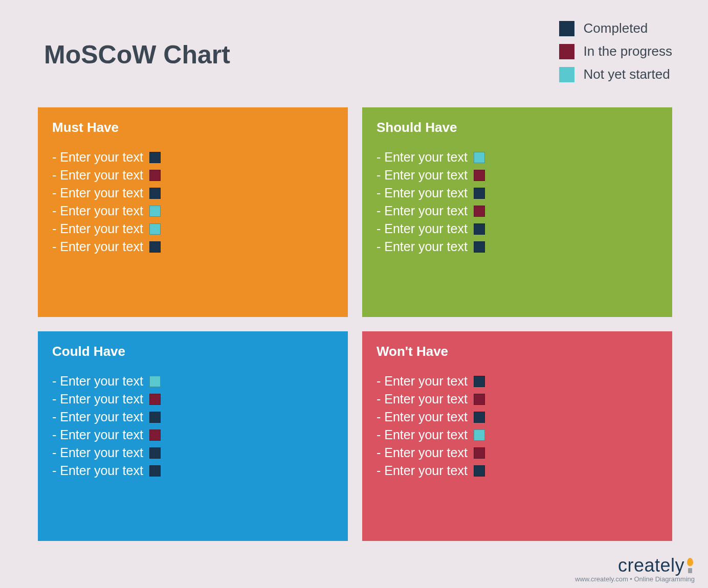 This screenshot has height=588, width=708. What do you see at coordinates (635, 569) in the screenshot?
I see `footer: creately www.creately.com • Online Diagr…` at bounding box center [635, 569].